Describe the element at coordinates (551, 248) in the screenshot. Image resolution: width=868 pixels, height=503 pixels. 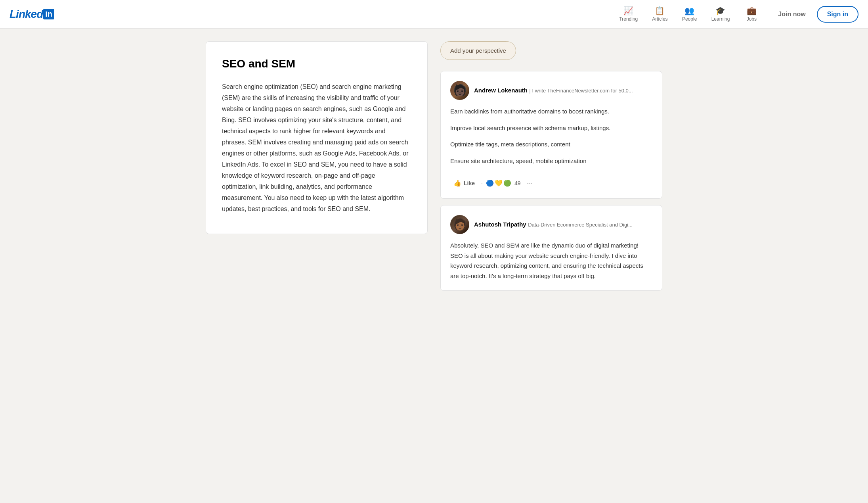
I see `comment-card: 🧑🏾 Ashutosh Tripathy Data-Driven Ecommer…` at that location.